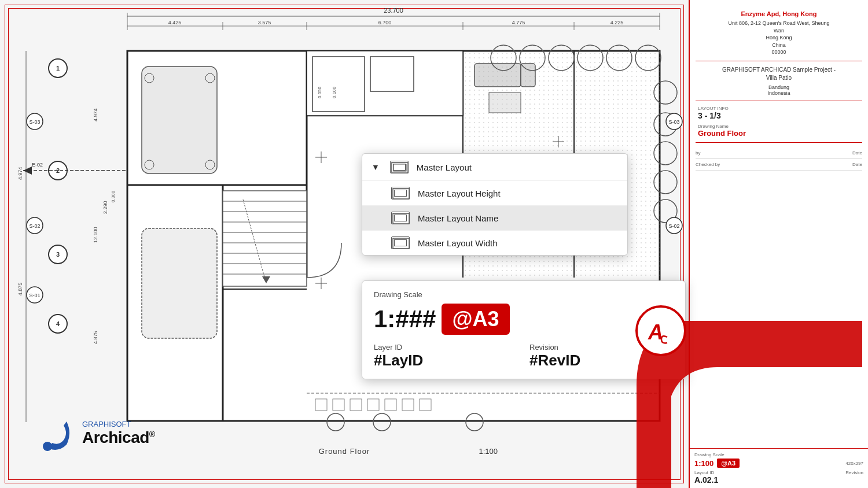  What do you see at coordinates (385, 23) in the screenshot?
I see `svg-text: 6.700` at bounding box center [385, 23].